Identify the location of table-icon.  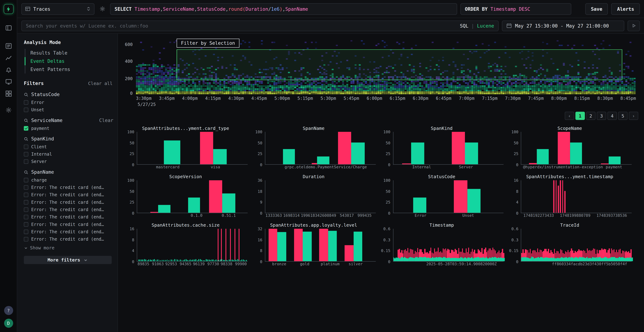
(28, 9).